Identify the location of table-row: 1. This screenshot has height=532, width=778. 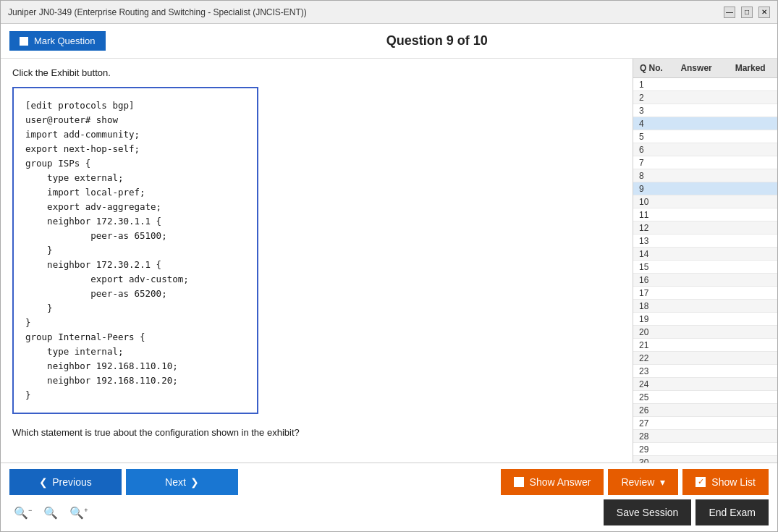
(705, 85).